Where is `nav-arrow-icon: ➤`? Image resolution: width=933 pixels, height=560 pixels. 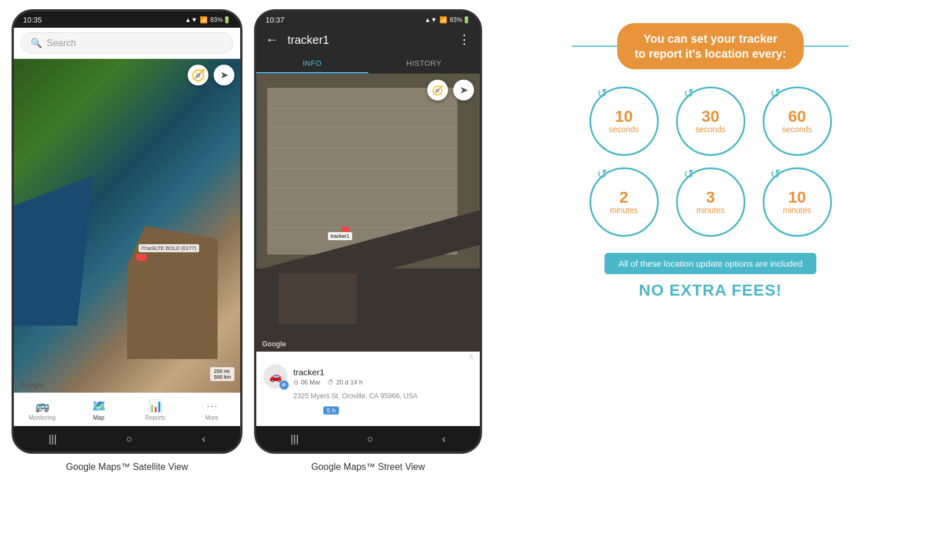 nav-arrow-icon: ➤ is located at coordinates (464, 90).